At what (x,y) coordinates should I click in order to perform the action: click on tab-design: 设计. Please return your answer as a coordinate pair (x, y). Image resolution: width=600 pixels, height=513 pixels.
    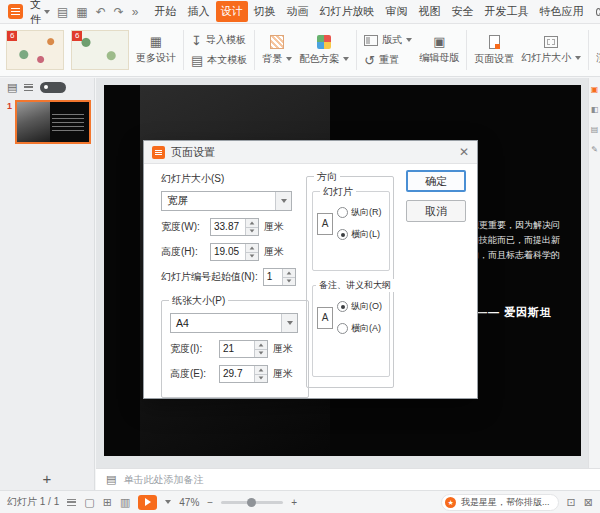
    Looking at the image, I should click on (232, 12).